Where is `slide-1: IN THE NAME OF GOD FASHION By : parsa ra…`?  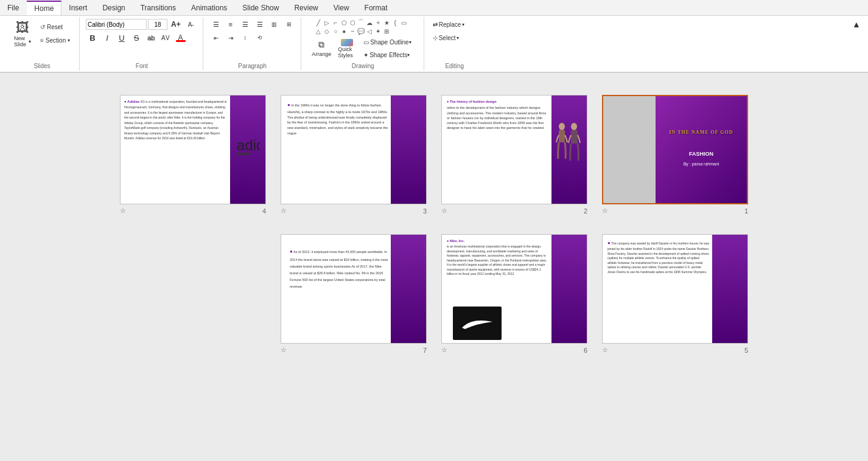 slide-1: IN THE NAME OF GOD FASHION By : parsa ra… is located at coordinates (675, 150).